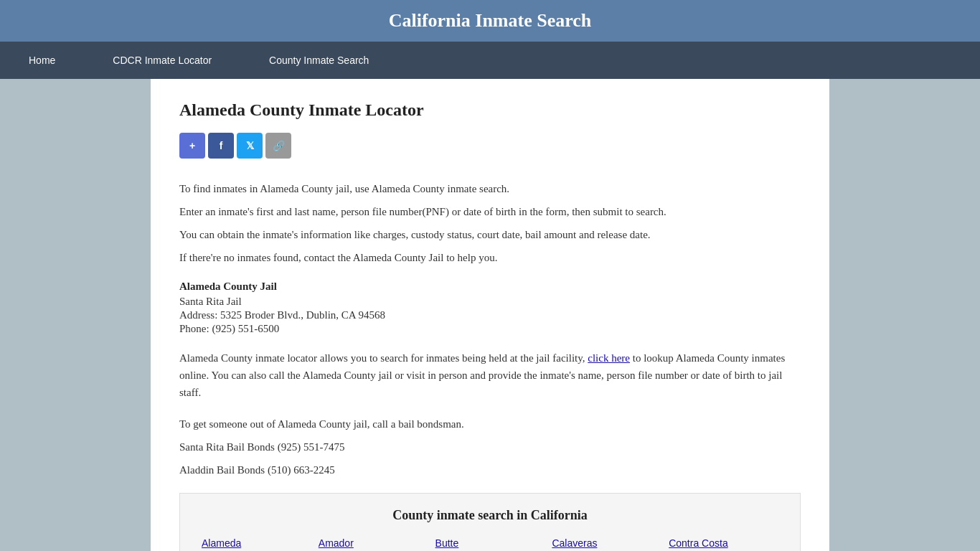  What do you see at coordinates (490, 424) in the screenshot?
I see `bail-intro: To get someone out of Alameda County jai…` at bounding box center [490, 424].